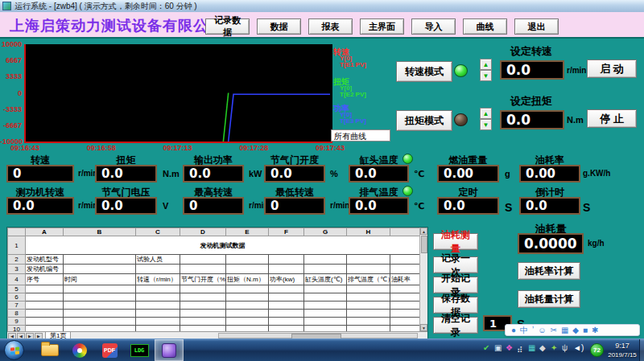  Describe the element at coordinates (139, 351) in the screenshot. I see `taskbar-logger-button: LDG` at that location.